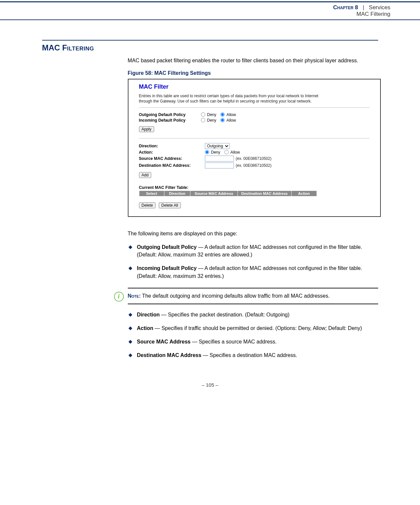 The image size is (420, 505). What do you see at coordinates (223, 115) in the screenshot?
I see `outgoing-allow-radio` at bounding box center [223, 115].